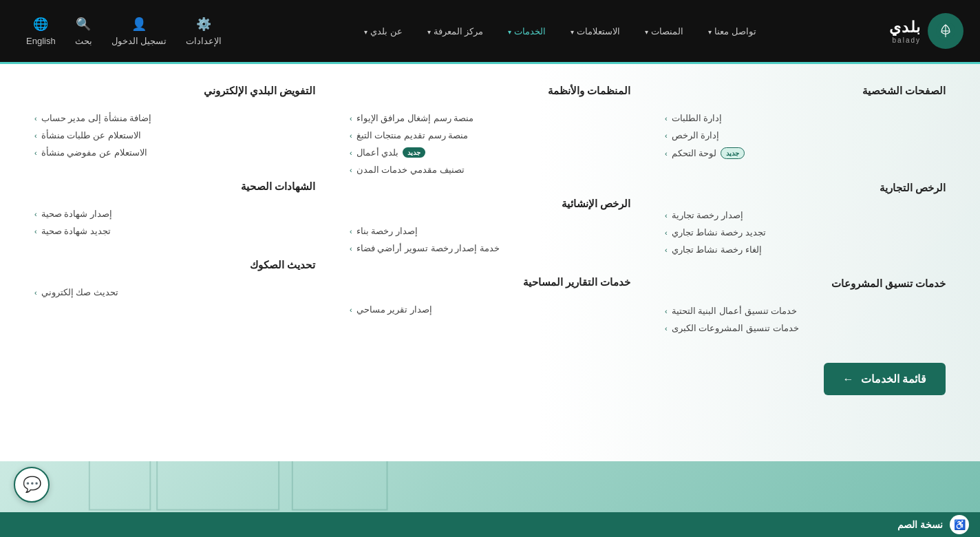 Image resolution: width=980 pixels, height=537 pixels. What do you see at coordinates (175, 292) in the screenshot?
I see `link-update-electronic-deed: تحديث صك إلكتروني ›` at bounding box center [175, 292].